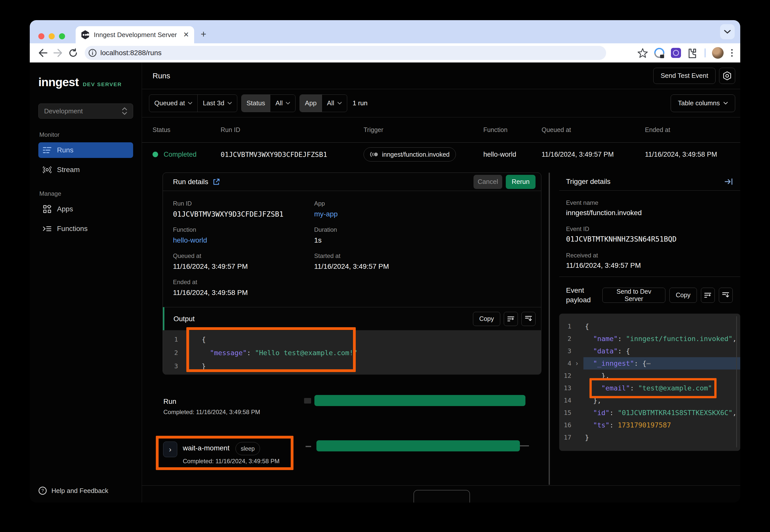 The image size is (770, 532). What do you see at coordinates (727, 76) in the screenshot?
I see `settings-button` at bounding box center [727, 76].